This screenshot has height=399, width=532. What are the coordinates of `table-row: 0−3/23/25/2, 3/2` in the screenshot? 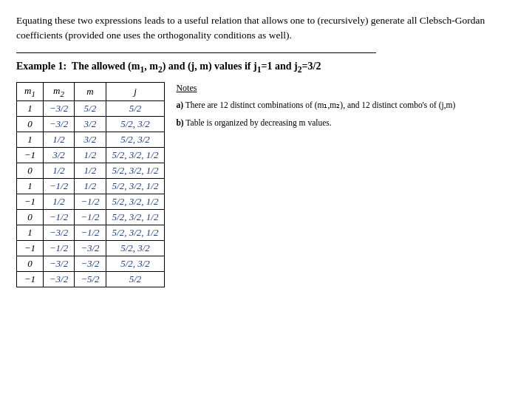 It's located at (91, 124).